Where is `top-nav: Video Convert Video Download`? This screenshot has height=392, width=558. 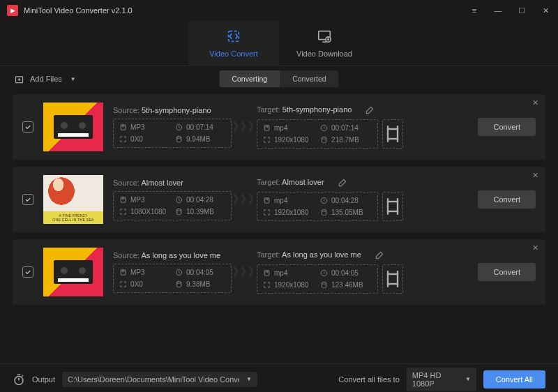 top-nav: Video Convert Video Download is located at coordinates (279, 43).